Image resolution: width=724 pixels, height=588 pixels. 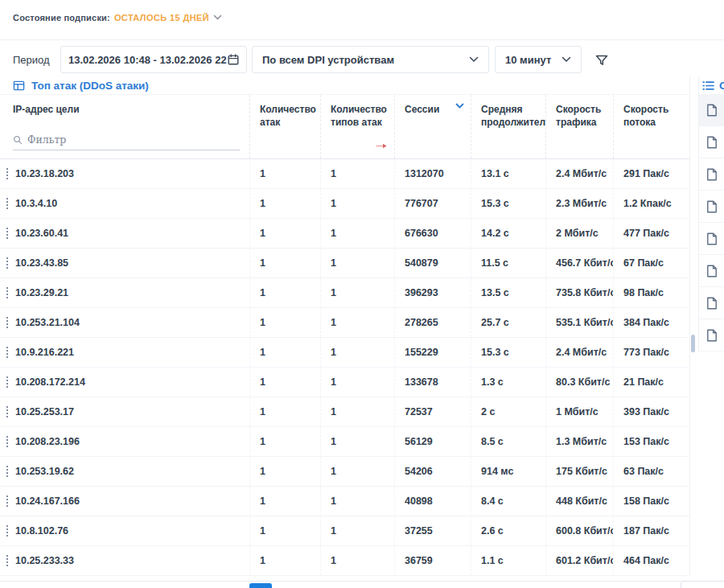 What do you see at coordinates (579, 293) in the screenshot?
I see `table-cell: 735.8 Кбит/с` at bounding box center [579, 293].